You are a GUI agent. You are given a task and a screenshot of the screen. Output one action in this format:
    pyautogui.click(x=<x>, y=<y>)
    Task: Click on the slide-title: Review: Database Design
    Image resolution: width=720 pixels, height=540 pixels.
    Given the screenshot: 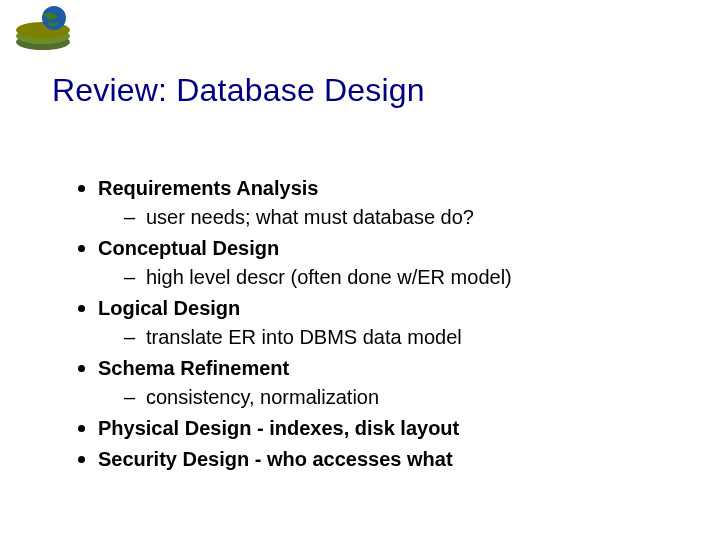 What is the action you would take?
    pyautogui.click(x=238, y=90)
    